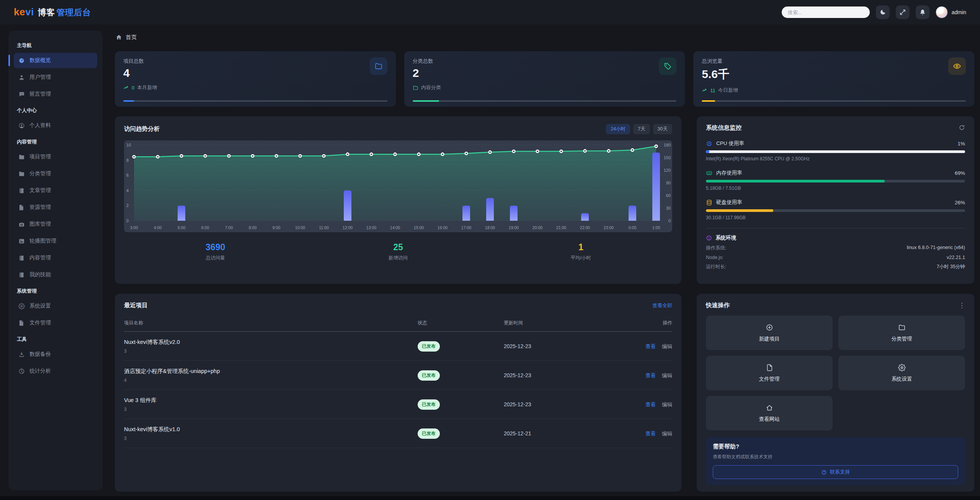 This screenshot has width=980, height=500. I want to click on help-card: 需要帮助? 查看帮助文档或联系技术支持 联系支持, so click(835, 461).